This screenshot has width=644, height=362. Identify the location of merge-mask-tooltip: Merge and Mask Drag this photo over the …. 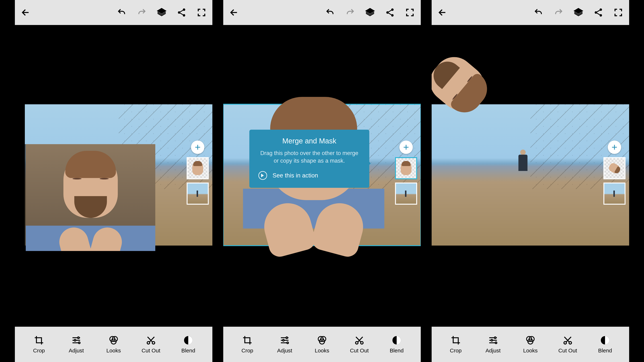
(309, 159).